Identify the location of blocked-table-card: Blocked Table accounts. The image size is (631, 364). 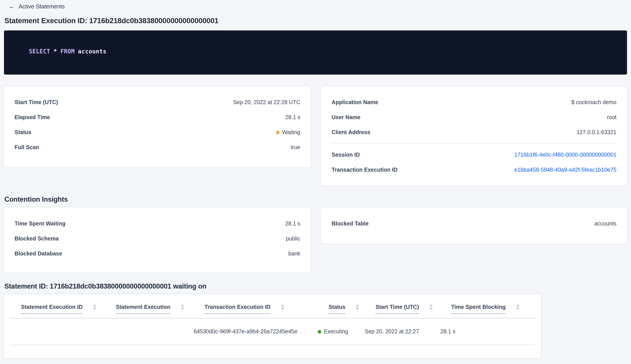
(474, 226).